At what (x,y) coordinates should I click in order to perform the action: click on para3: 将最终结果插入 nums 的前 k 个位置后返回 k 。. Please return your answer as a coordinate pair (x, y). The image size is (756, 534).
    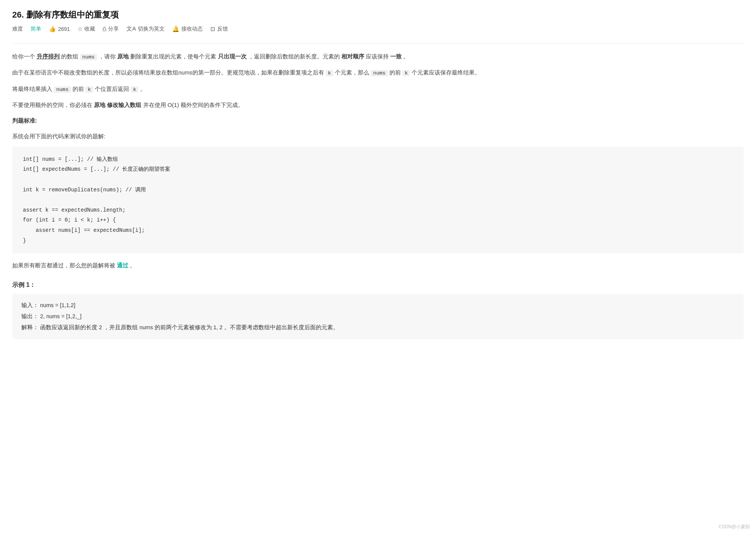
    Looking at the image, I should click on (378, 89).